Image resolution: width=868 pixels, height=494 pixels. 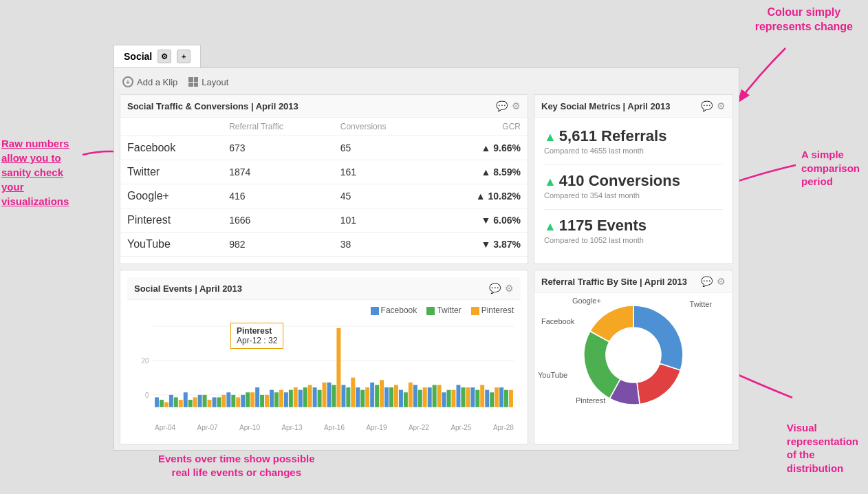 What do you see at coordinates (550, 137) in the screenshot?
I see `metric-arrow: ▲` at bounding box center [550, 137].